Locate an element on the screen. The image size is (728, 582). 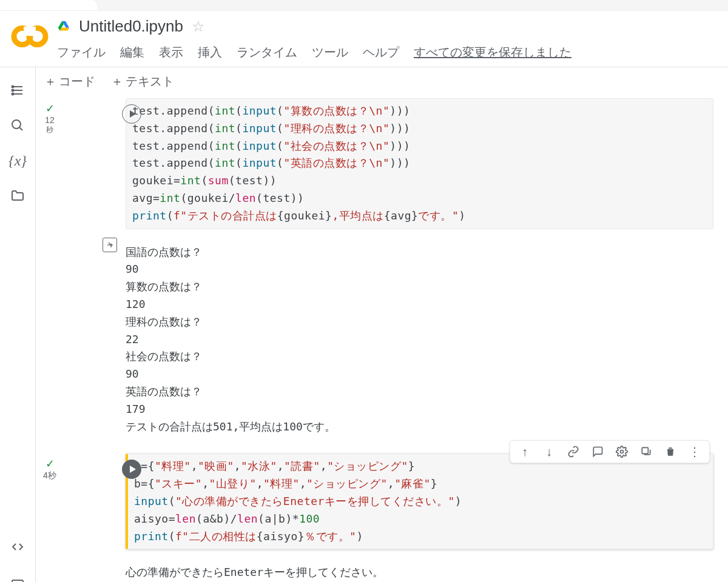
link-icon is located at coordinates (573, 452).